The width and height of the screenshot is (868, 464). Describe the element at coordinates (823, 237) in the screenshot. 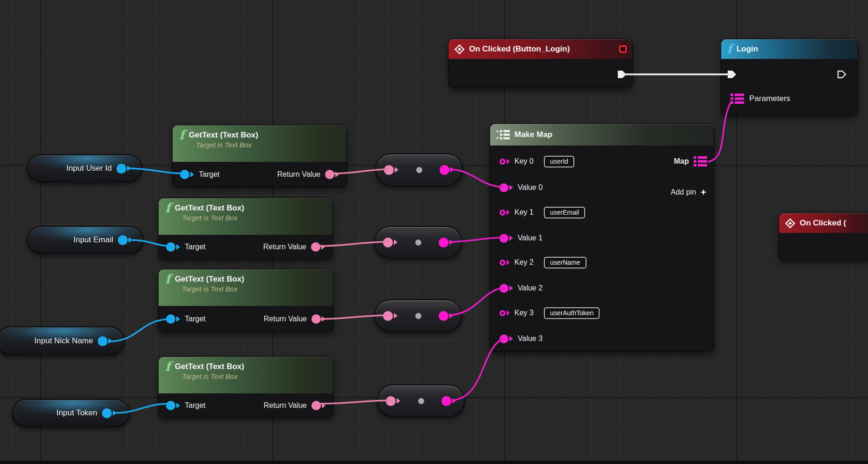

I see `node-on-clicked-partial: On Clicked (` at that location.